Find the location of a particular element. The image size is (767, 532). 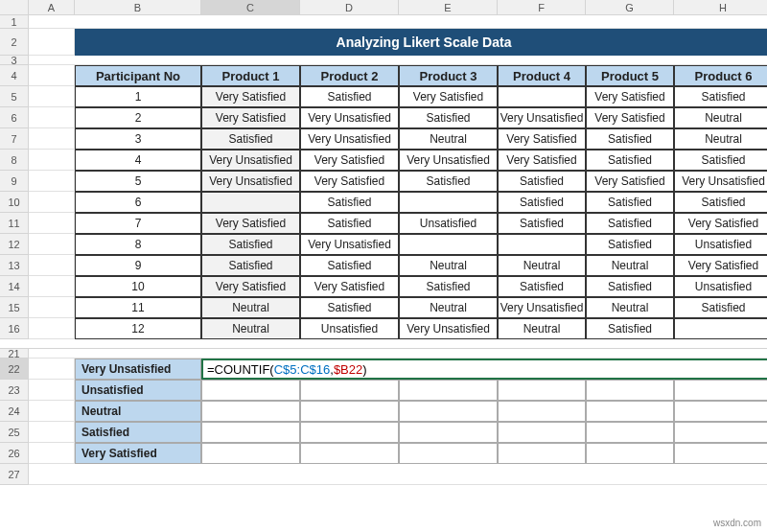

cell-B25-category: Satisfied is located at coordinates (138, 432).